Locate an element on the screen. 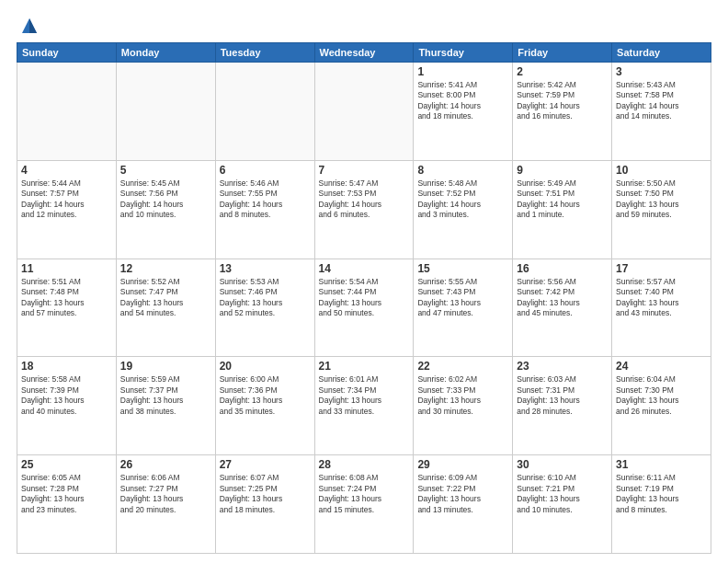  day-cell-17: 17Sunrise: 5:57 AM Sunset: 7:40 PM Dayli… is located at coordinates (662, 307).